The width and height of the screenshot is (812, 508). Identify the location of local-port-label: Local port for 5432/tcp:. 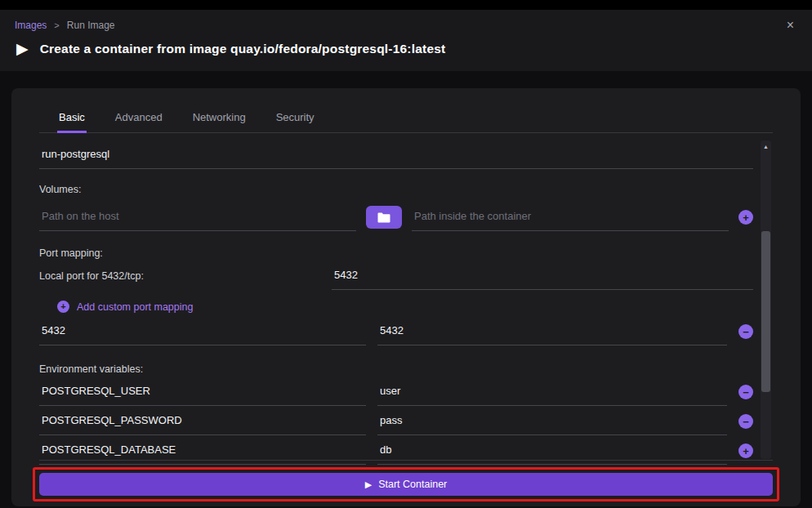
(185, 276).